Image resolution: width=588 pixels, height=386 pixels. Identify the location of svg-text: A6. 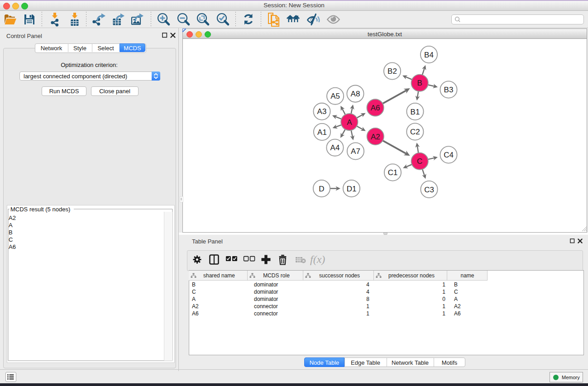
(376, 108).